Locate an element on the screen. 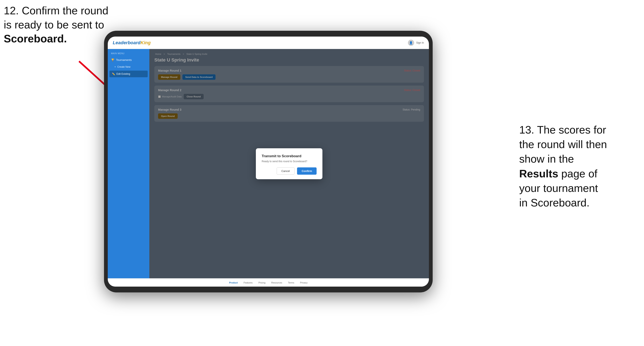  top-nav: Leaderboard King 👤 Sign In is located at coordinates (268, 43).